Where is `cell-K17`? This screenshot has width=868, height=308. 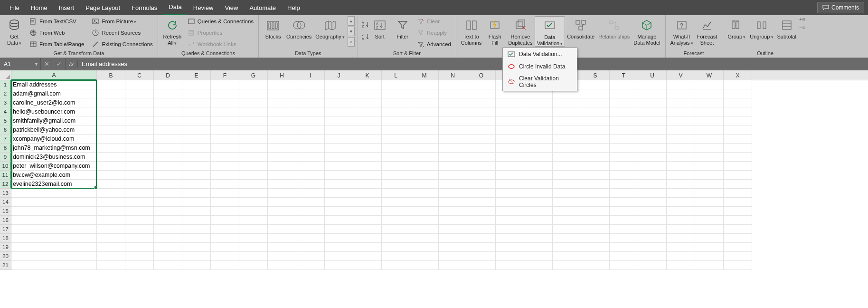
cell-K17 is located at coordinates (368, 229).